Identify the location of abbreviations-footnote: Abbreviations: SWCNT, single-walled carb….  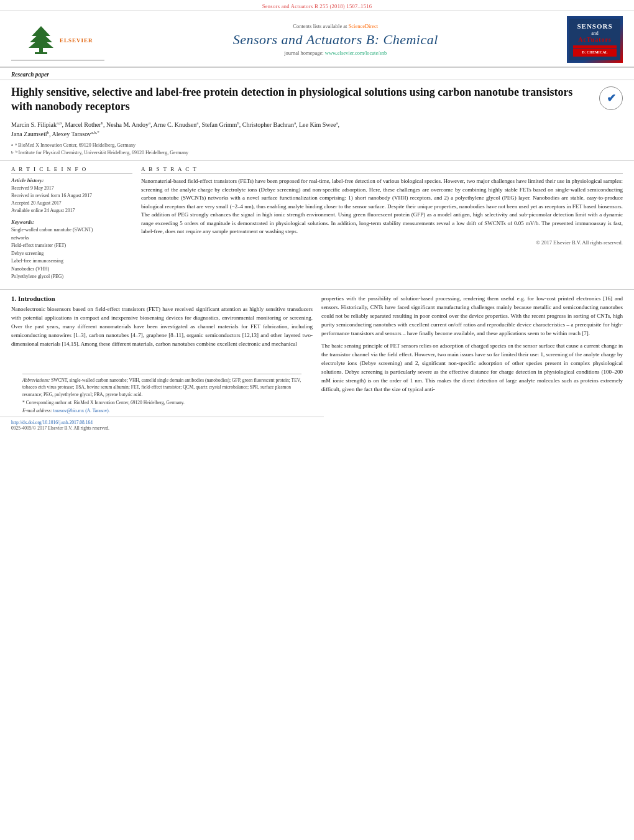
(162, 387).